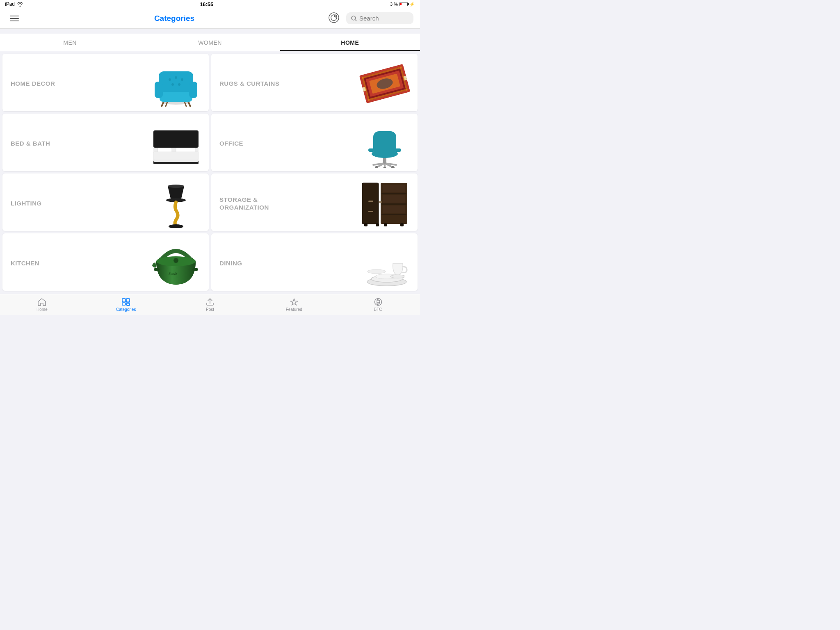  I want to click on category-label-rugs-curtains: RUGS & CURTAINS, so click(249, 84).